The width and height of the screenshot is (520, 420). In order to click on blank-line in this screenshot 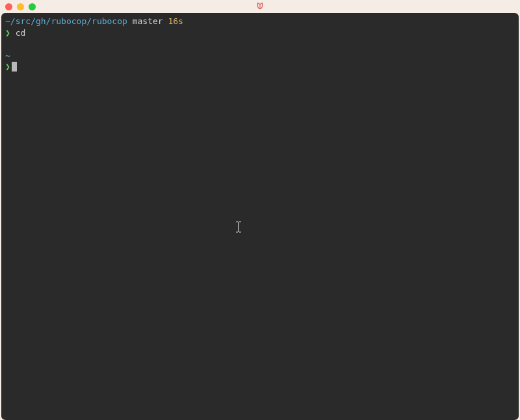, I will do `click(260, 44)`.